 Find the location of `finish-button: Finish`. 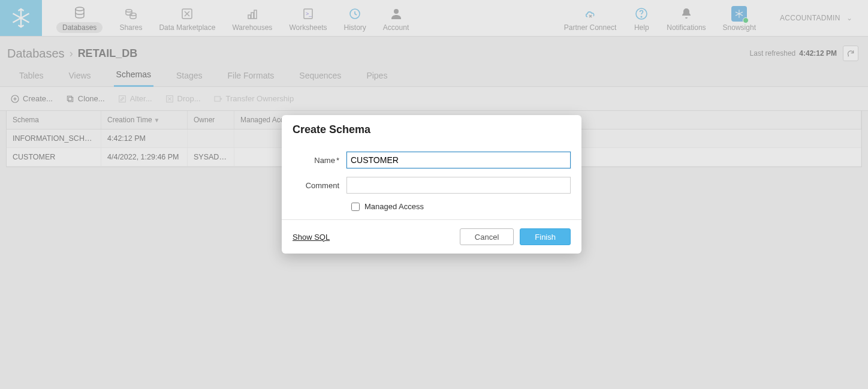

finish-button: Finish is located at coordinates (545, 237).